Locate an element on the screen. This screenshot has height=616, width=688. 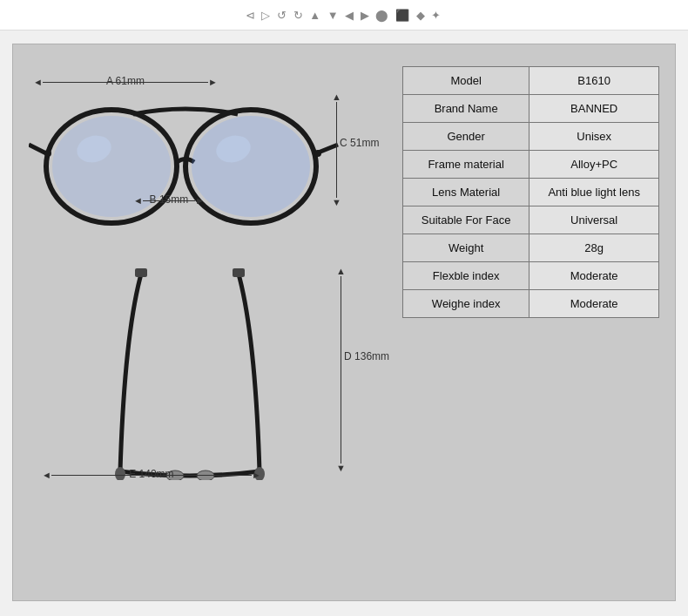
spec-value-6: 28g is located at coordinates (594, 248).